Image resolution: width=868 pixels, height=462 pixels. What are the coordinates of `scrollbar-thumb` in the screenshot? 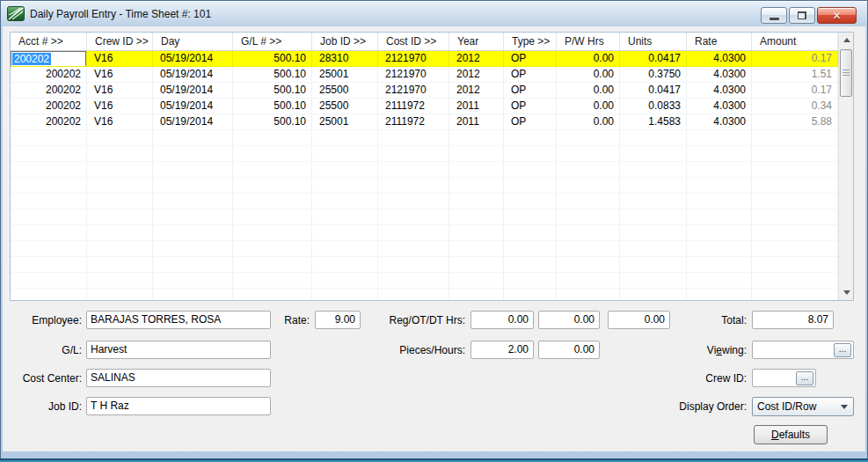 It's located at (846, 73).